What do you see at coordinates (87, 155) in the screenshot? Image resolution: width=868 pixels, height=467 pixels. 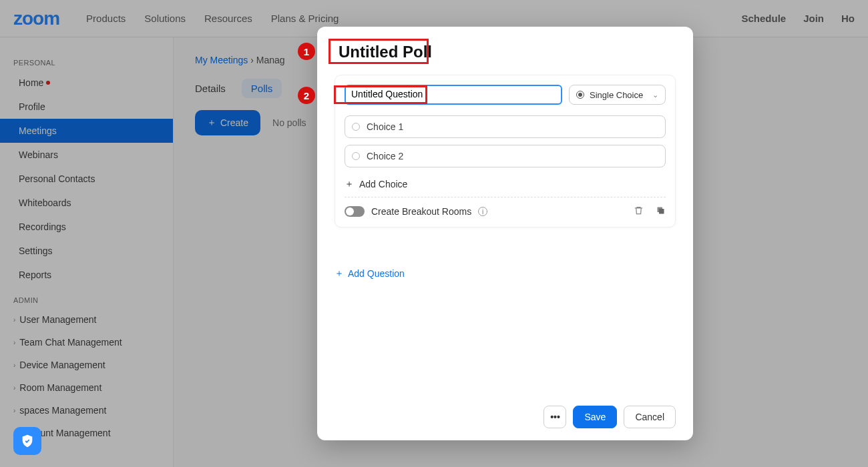 I see `sidebar-item-webinars: Webinars` at bounding box center [87, 155].